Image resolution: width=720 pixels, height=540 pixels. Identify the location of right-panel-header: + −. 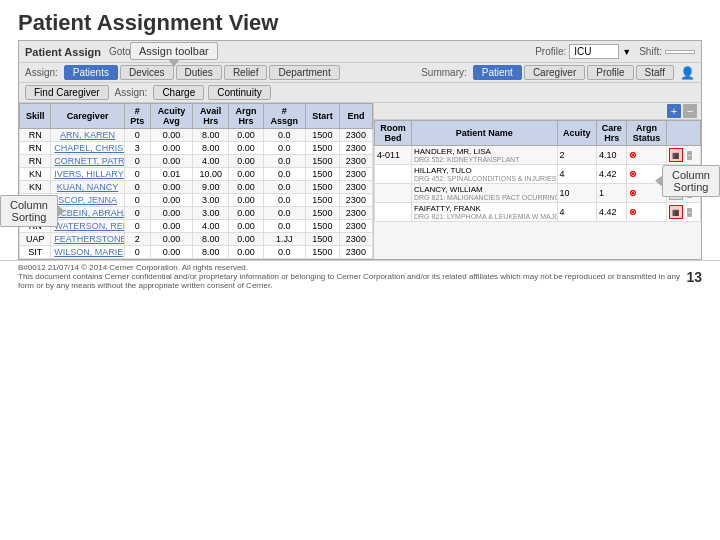
(538, 112).